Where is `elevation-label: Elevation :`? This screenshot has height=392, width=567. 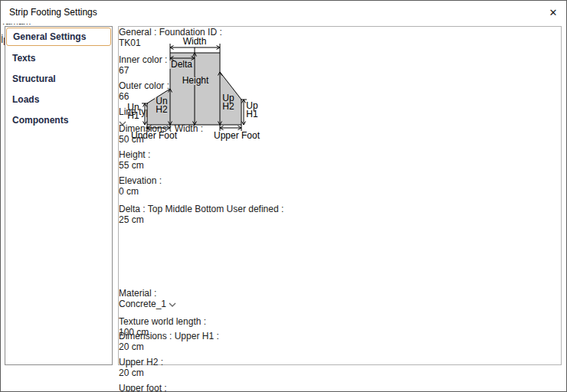 elevation-label: Elevation : is located at coordinates (140, 181).